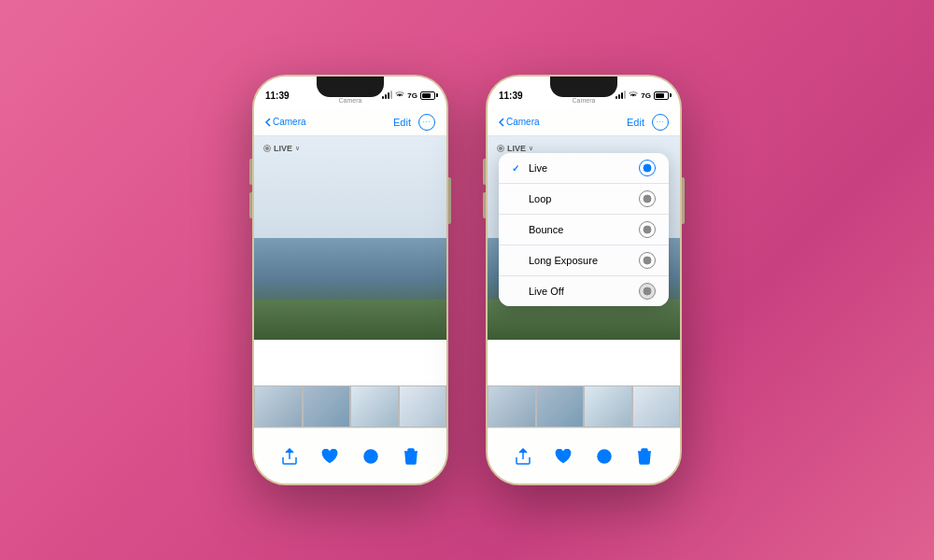 The width and height of the screenshot is (934, 560). Describe the element at coordinates (540, 199) in the screenshot. I see `menu-loop-label: Loop` at that location.